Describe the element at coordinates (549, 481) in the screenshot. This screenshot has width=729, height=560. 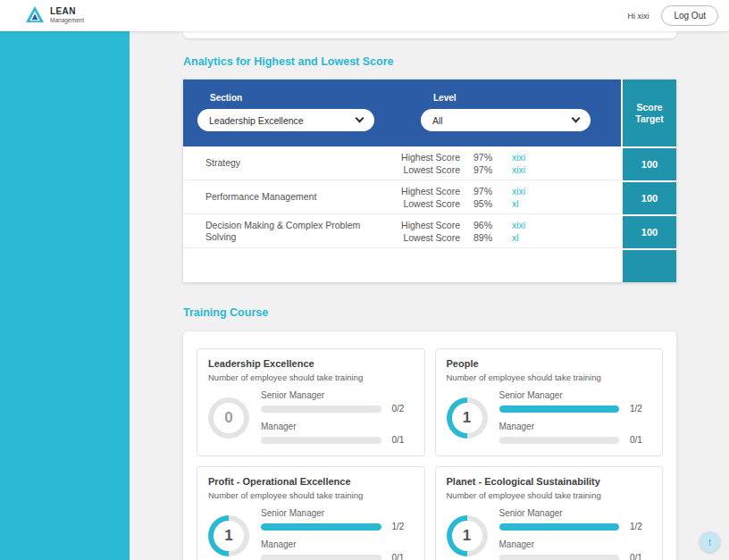
I see `training-card-title: Planet - Ecological Sustainability` at that location.